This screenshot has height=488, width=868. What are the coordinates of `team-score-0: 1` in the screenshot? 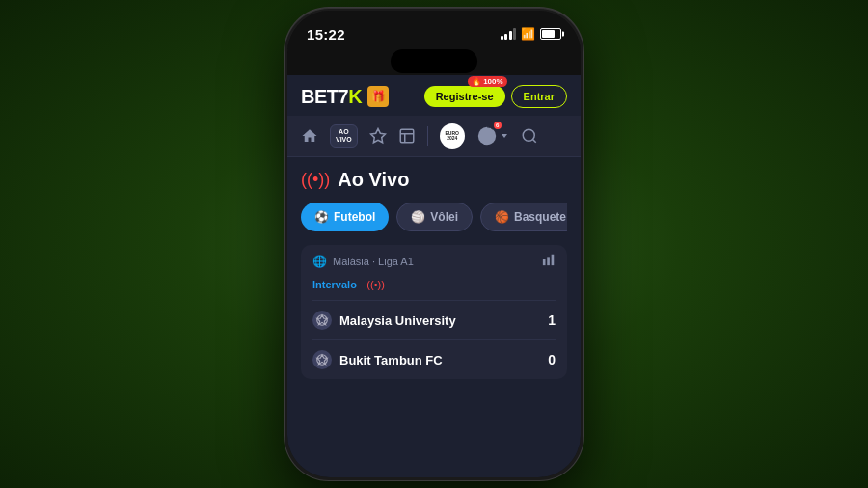 It's located at (548, 320).